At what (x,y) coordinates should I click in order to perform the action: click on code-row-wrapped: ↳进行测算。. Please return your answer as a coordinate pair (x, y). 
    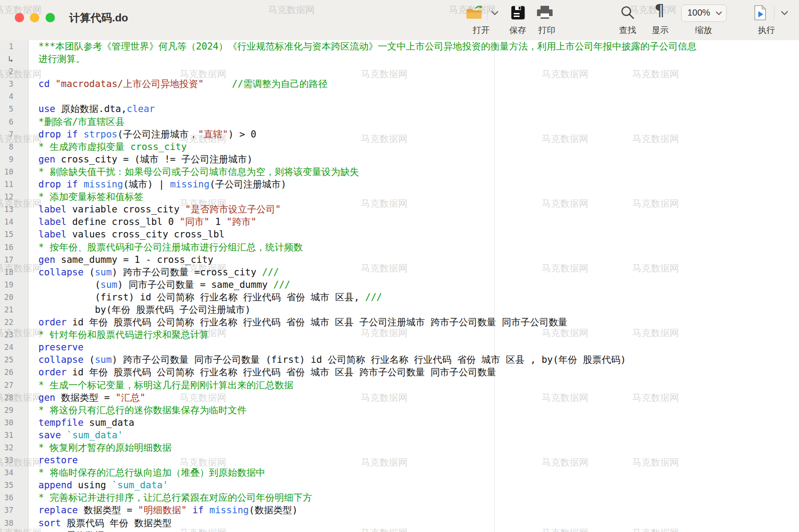
    Looking at the image, I should click on (400, 59).